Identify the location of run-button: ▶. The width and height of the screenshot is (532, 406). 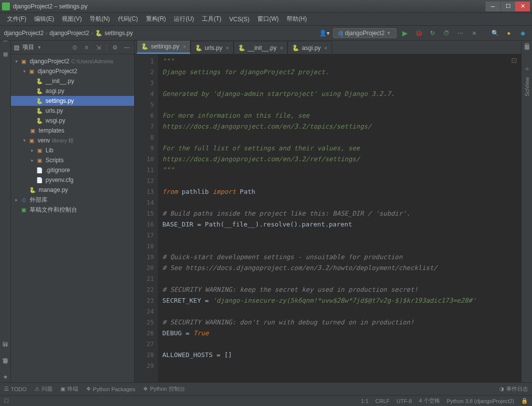
(405, 33).